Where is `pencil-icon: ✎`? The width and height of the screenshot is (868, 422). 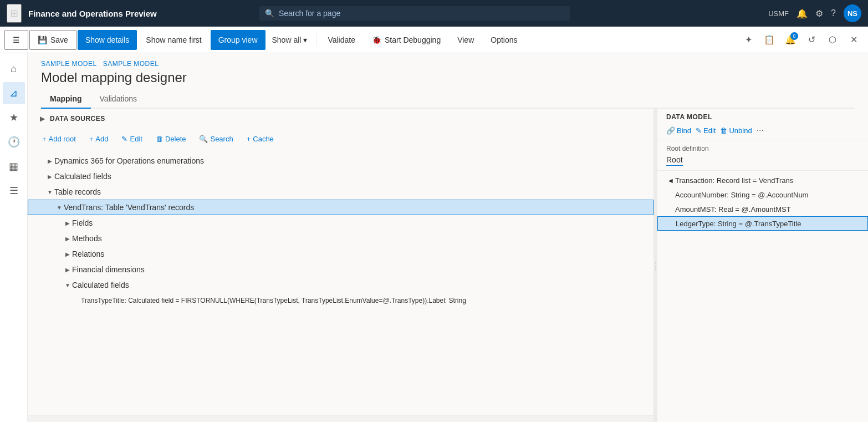 pencil-icon: ✎ is located at coordinates (124, 139).